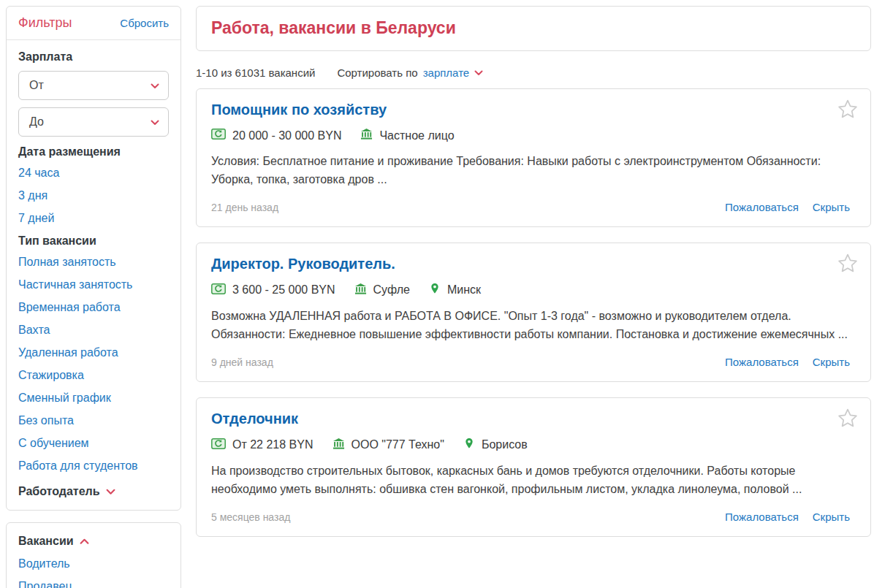 This screenshot has width=874, height=588. I want to click on job-company-value: ООО "777 Техно", so click(398, 445).